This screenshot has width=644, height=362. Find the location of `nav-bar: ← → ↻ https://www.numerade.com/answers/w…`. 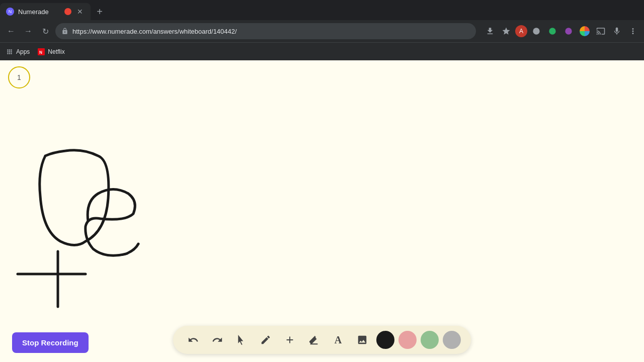

nav-bar: ← → ↻ https://www.numerade.com/answers/w… is located at coordinates (322, 31).